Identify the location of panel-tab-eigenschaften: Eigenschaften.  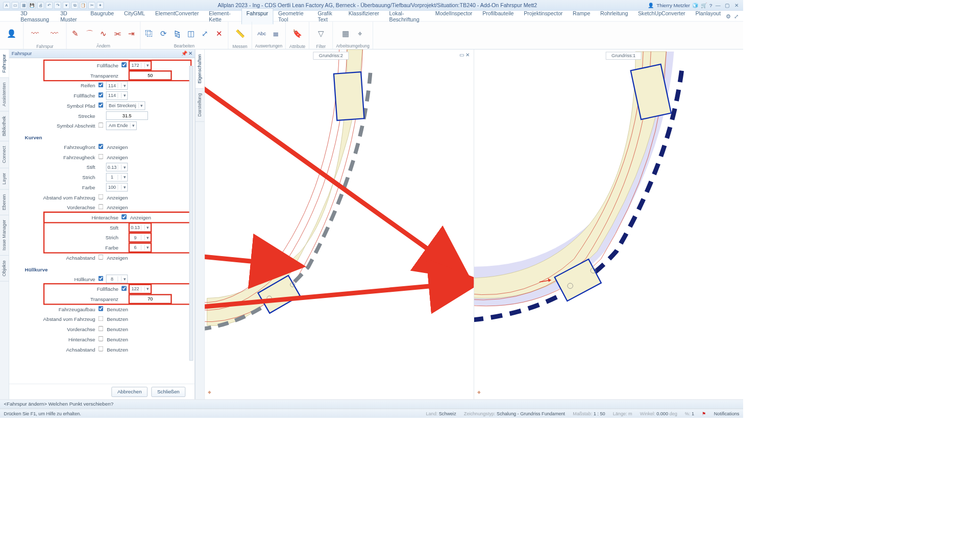
(200, 69).